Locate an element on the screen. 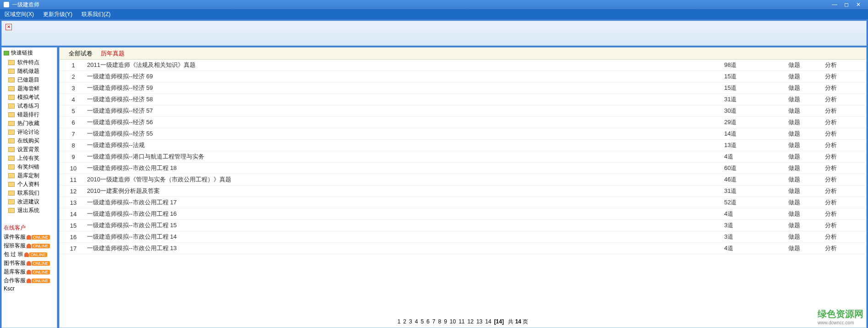  row-title: 一级建造师模拟--经济 59 is located at coordinates (403, 88).